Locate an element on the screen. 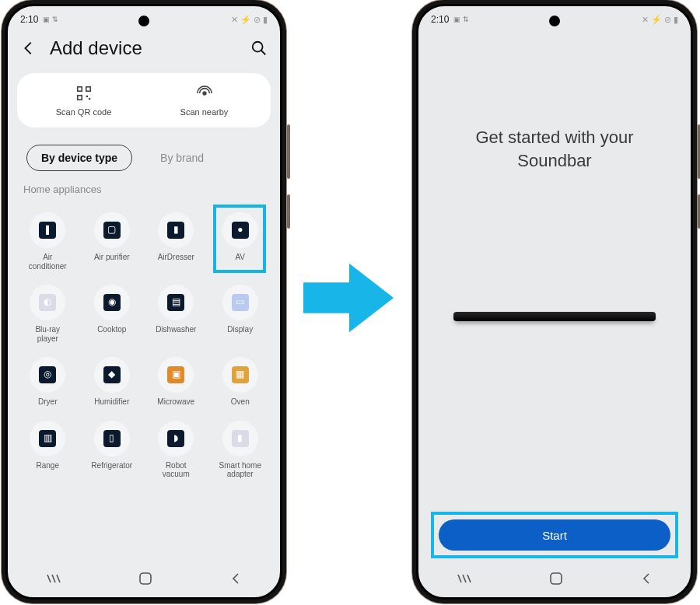 The image size is (700, 605). device-label: Smart home adapter is located at coordinates (240, 470).